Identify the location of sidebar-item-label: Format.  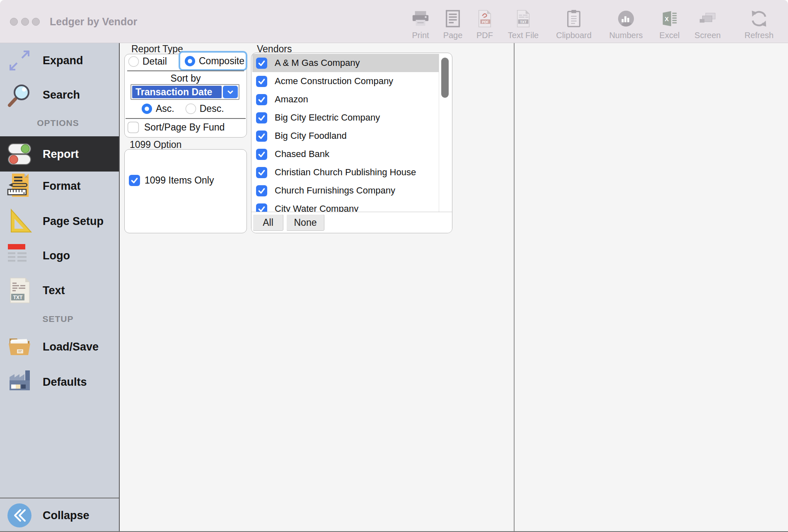
(62, 186).